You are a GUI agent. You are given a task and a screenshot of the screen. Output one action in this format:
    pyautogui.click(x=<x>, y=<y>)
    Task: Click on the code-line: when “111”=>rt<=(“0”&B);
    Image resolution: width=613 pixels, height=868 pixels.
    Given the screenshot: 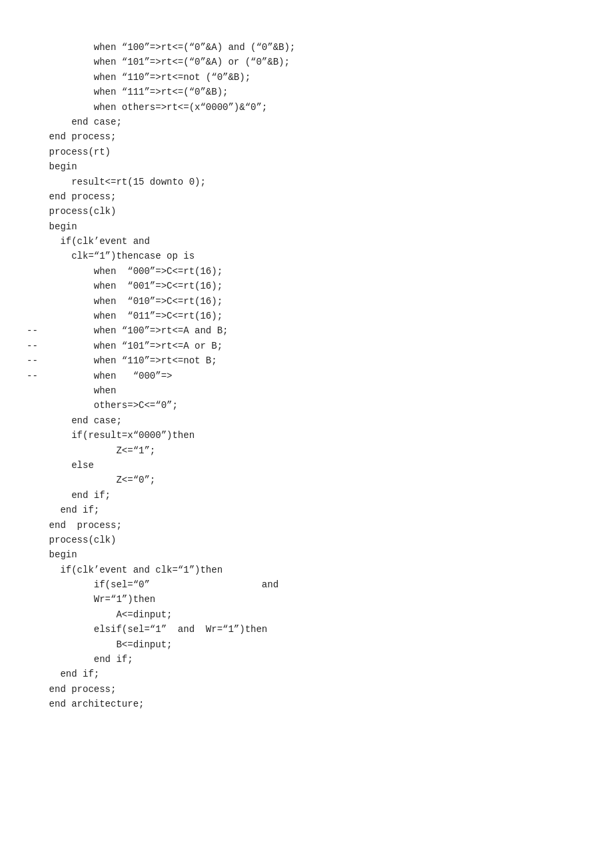 What is the action you would take?
    pyautogui.click(x=306, y=92)
    